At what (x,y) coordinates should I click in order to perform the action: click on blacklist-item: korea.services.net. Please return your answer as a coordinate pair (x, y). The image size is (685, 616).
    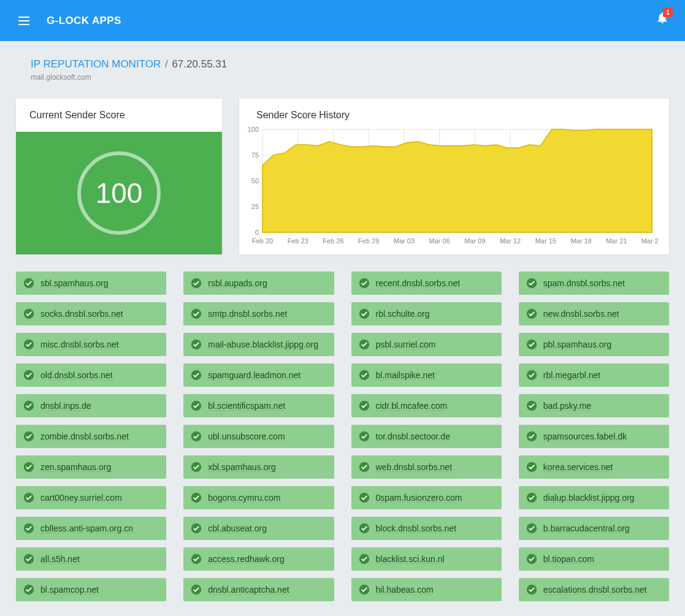
    Looking at the image, I should click on (594, 467).